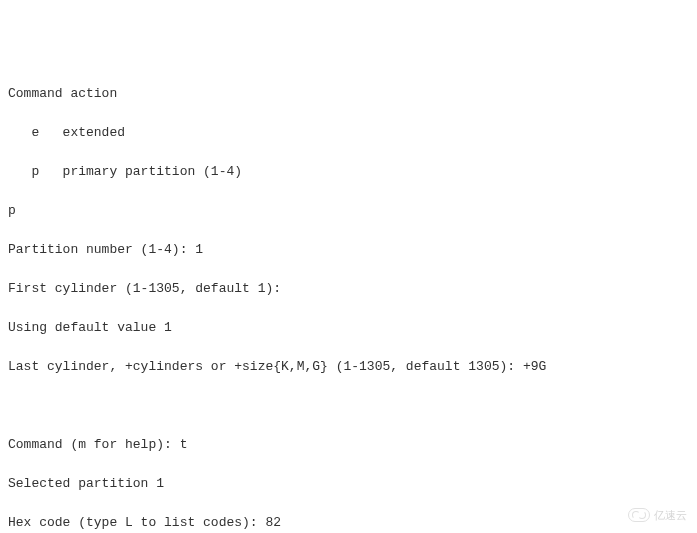 The image size is (697, 533). What do you see at coordinates (670, 516) in the screenshot?
I see `watermark-text: 亿速云` at bounding box center [670, 516].